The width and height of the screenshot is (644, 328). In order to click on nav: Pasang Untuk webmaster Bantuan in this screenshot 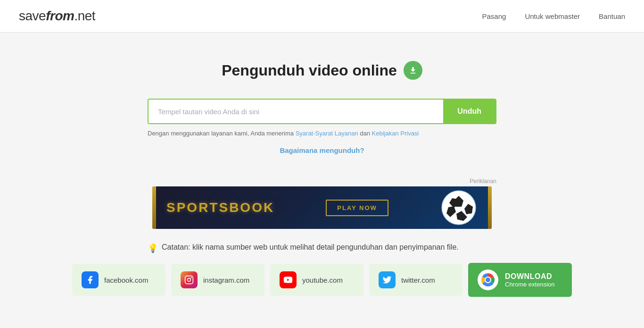, I will do `click(553, 16)`.